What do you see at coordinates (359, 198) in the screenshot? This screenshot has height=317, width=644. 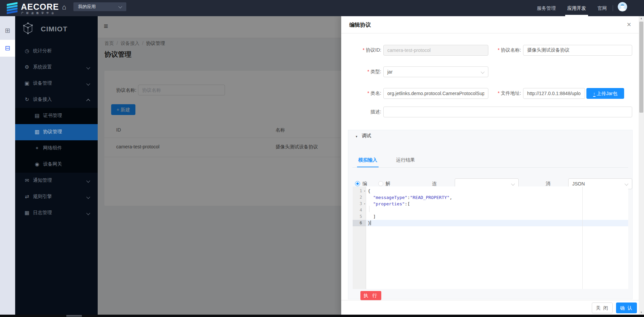 I see `gutter-line-2: 2` at bounding box center [359, 198].